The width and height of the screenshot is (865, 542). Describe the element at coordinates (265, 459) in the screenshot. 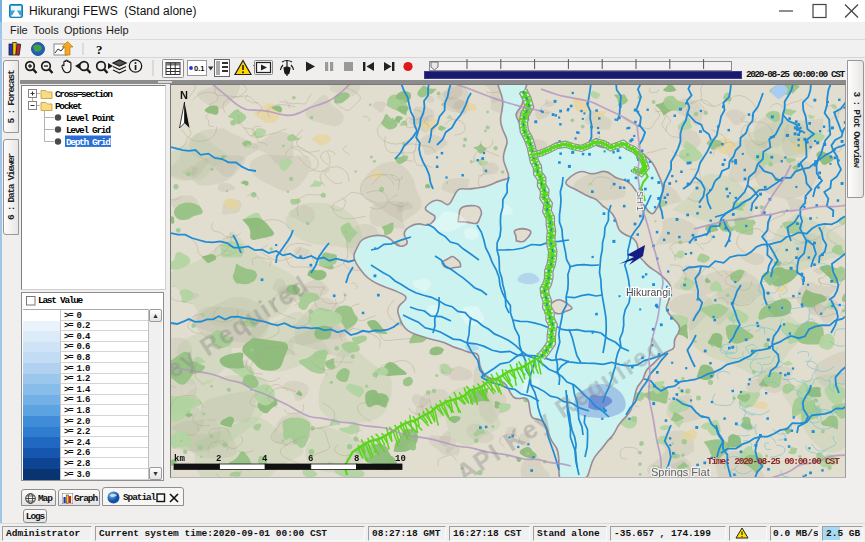

I see `svg-text: 4` at that location.